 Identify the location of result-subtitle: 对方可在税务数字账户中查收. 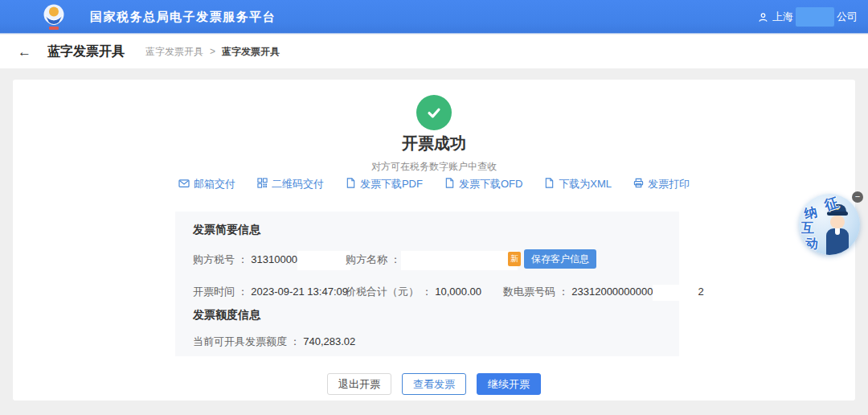
(434, 167).